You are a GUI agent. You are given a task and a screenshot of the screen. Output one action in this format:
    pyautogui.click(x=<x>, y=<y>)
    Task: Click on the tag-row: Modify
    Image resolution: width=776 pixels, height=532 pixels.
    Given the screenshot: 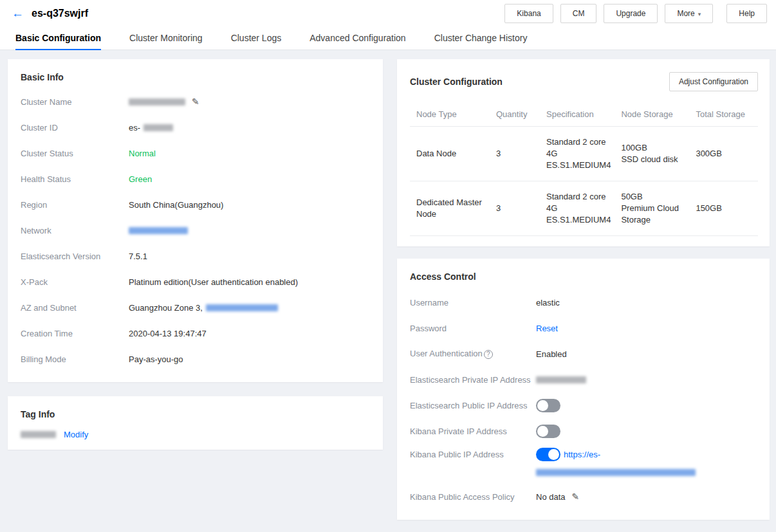 What is the action you would take?
    pyautogui.click(x=196, y=435)
    